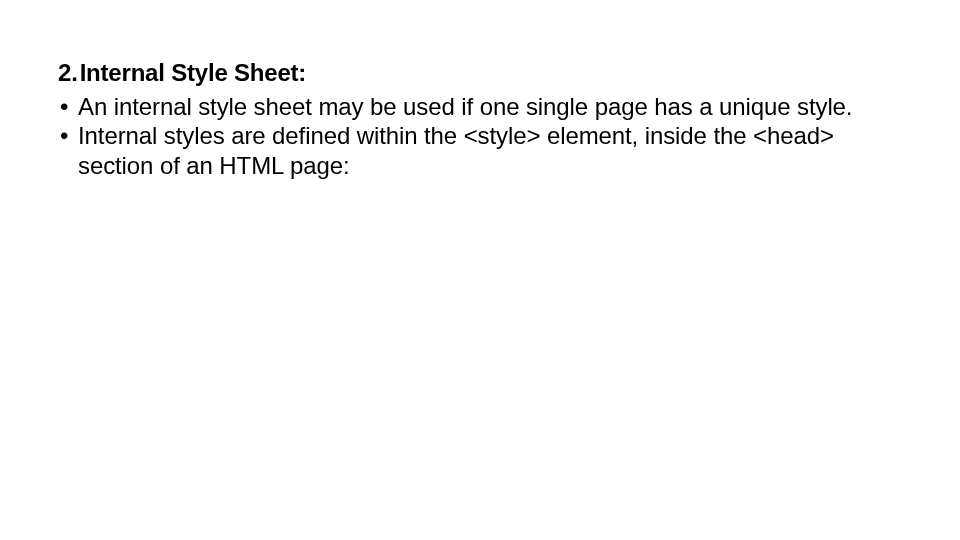  What do you see at coordinates (68, 72) in the screenshot?
I see `heading-number: 2.` at bounding box center [68, 72].